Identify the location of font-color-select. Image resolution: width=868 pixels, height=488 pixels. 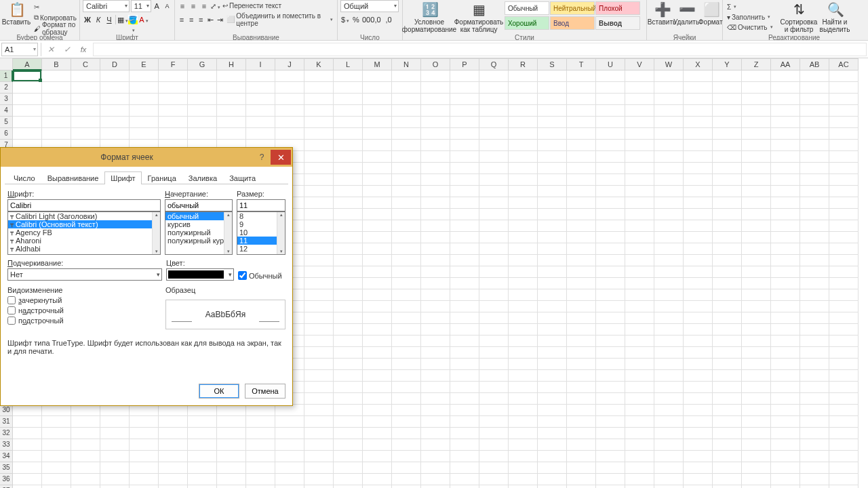
(200, 274).